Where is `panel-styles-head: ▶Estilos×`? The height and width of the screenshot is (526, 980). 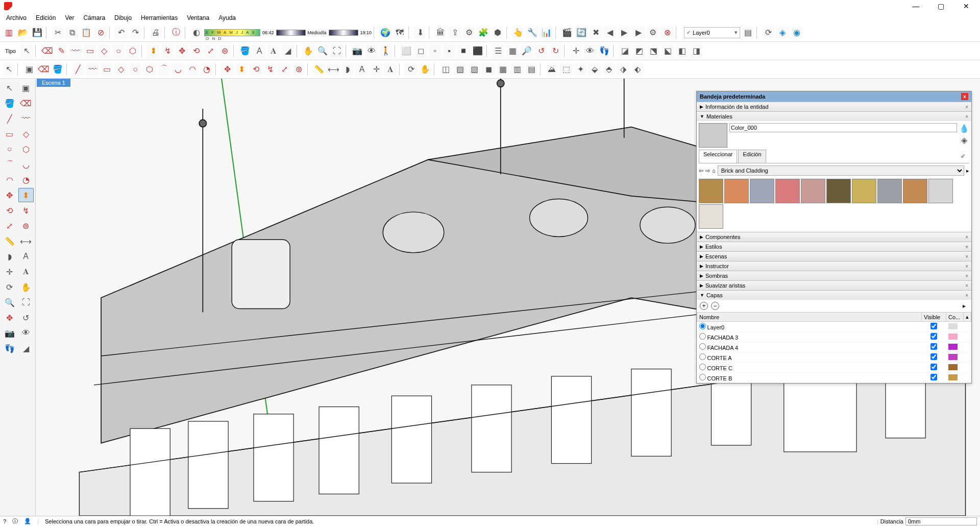
panel-styles-head: ▶Estilos× is located at coordinates (834, 247).